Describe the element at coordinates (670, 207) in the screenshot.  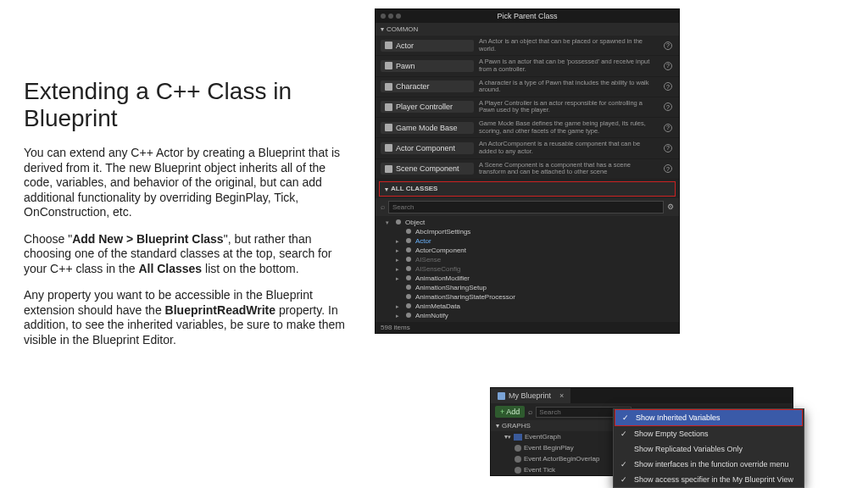
I see `gear-icon: ⚙` at that location.